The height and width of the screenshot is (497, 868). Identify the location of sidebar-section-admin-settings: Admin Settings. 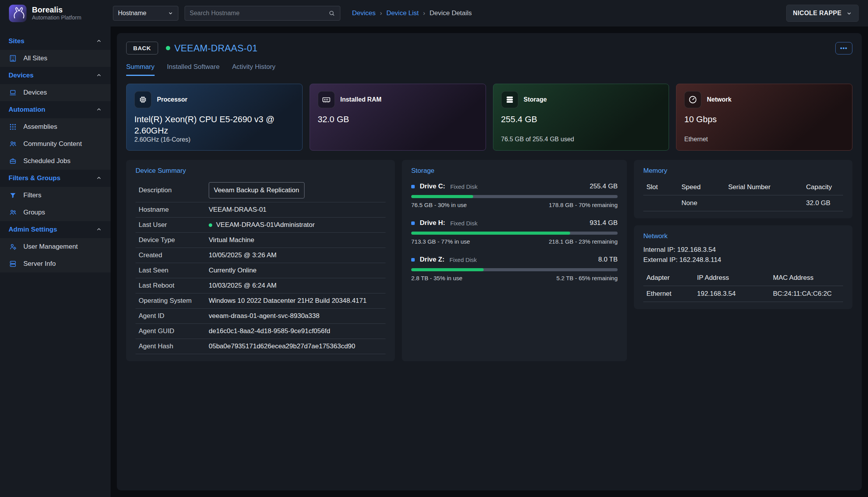
(55, 230).